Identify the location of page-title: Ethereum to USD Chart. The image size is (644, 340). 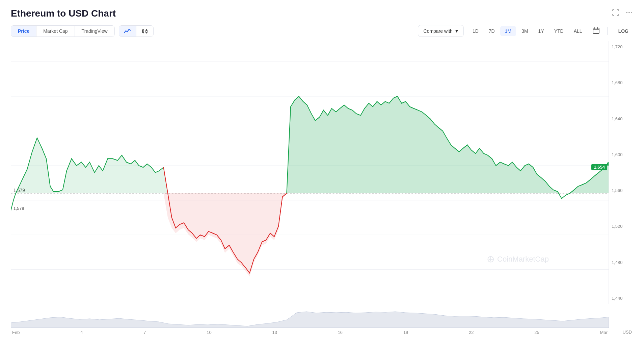
(63, 14).